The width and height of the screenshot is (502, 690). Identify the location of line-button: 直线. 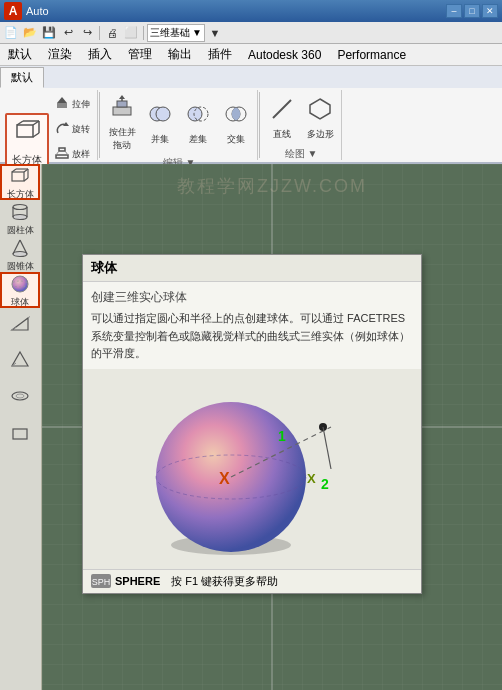
(282, 119).